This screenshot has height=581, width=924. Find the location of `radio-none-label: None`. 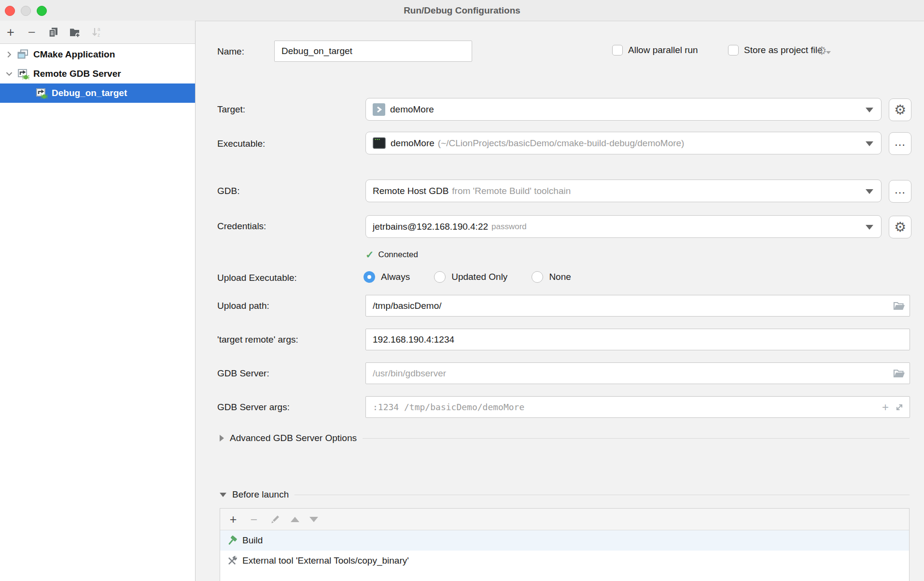

radio-none-label: None is located at coordinates (560, 277).